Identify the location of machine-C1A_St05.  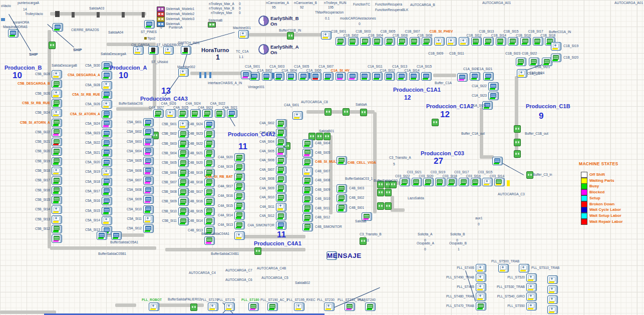
(303, 76).